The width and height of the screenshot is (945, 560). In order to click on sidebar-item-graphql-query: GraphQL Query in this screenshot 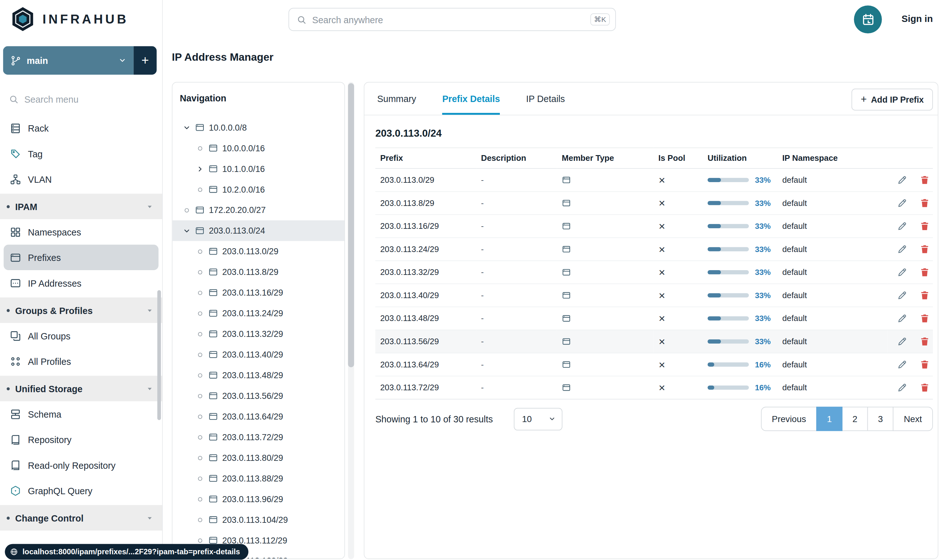, I will do `click(81, 491)`.